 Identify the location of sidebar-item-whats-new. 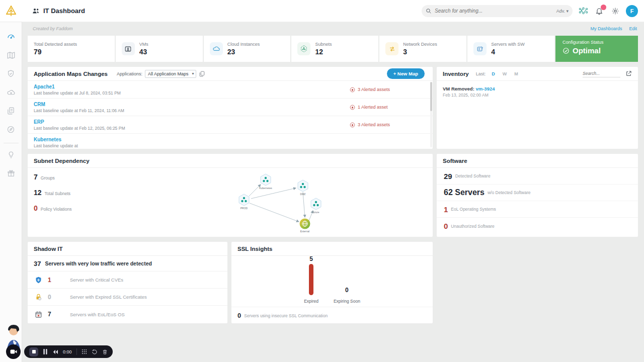
(11, 174).